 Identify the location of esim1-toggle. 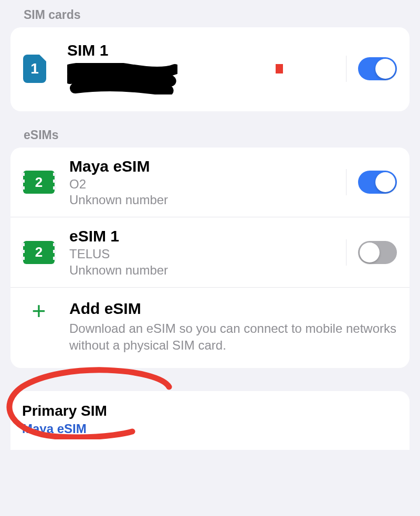
(377, 252).